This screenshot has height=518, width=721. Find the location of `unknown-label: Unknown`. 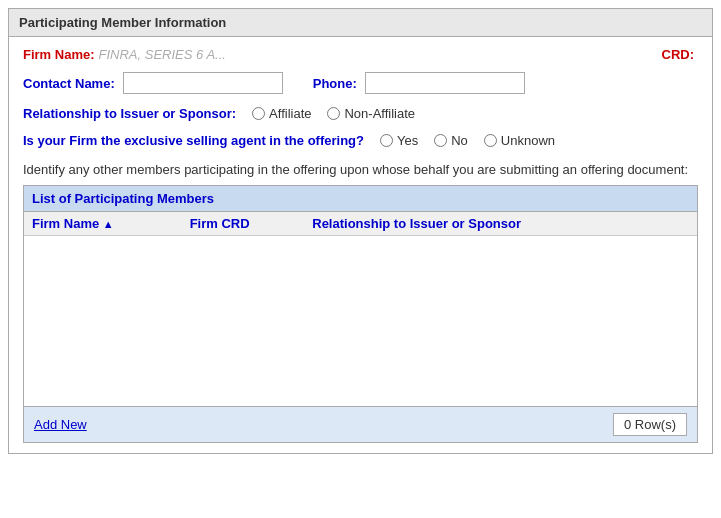

unknown-label: Unknown is located at coordinates (528, 140).